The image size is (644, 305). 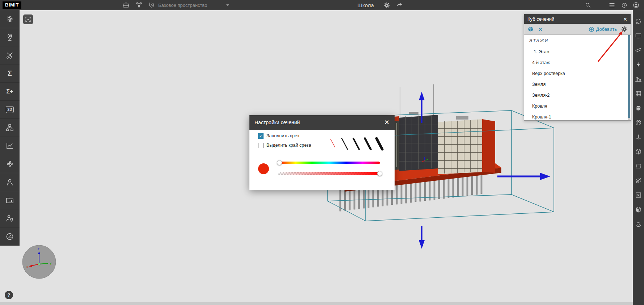 What do you see at coordinates (639, 166) in the screenshot?
I see `selection-box-icon` at bounding box center [639, 166].